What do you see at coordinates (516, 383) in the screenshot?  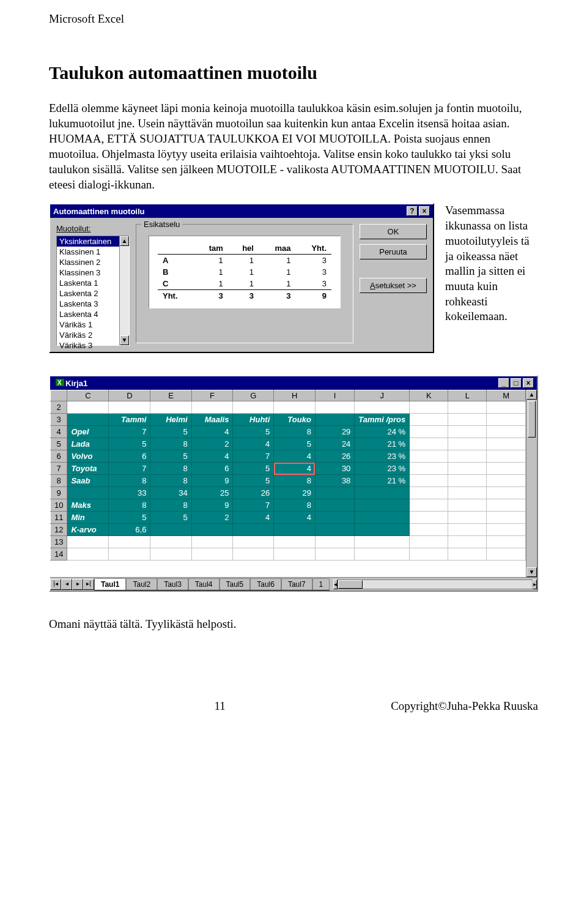 I see `maximize-icon: □` at bounding box center [516, 383].